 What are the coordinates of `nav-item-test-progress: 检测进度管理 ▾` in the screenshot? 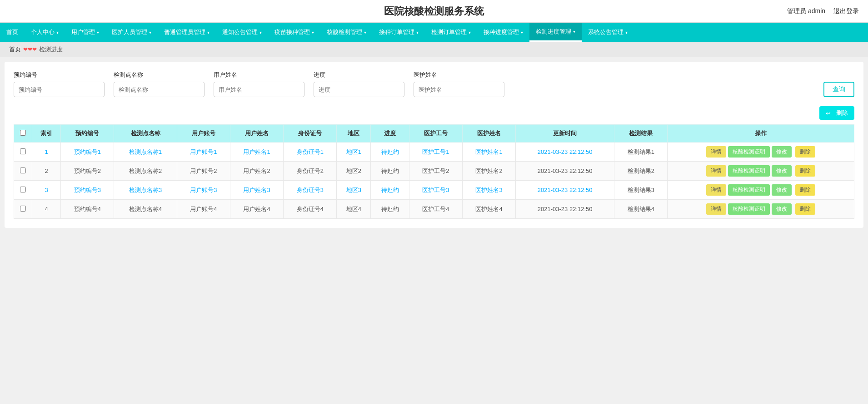 It's located at (555, 32).